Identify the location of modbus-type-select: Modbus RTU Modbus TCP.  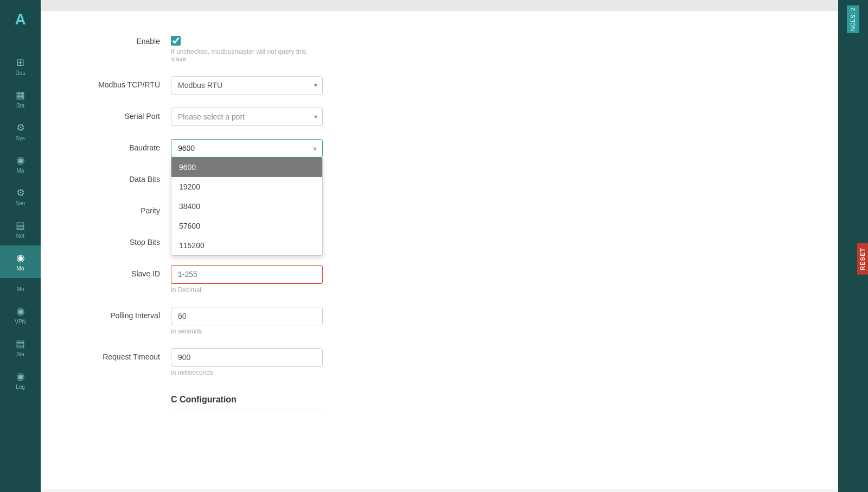
(247, 85).